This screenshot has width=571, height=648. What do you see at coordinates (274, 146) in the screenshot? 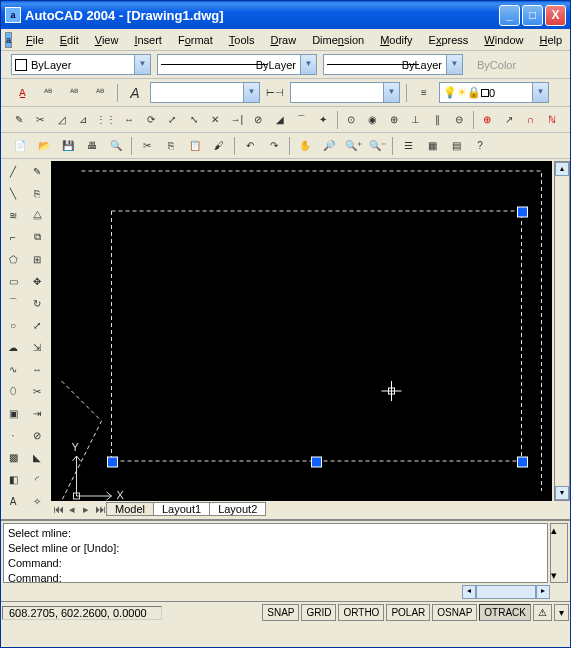
I see `redo-button: ↷` at bounding box center [274, 146].